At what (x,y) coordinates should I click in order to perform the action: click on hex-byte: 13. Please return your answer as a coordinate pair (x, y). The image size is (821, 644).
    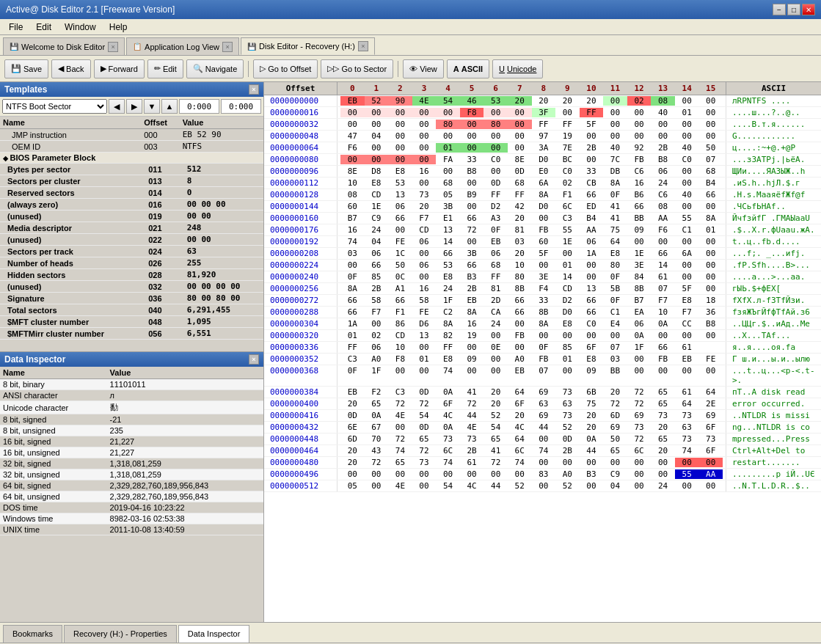
    Looking at the image, I should click on (448, 230).